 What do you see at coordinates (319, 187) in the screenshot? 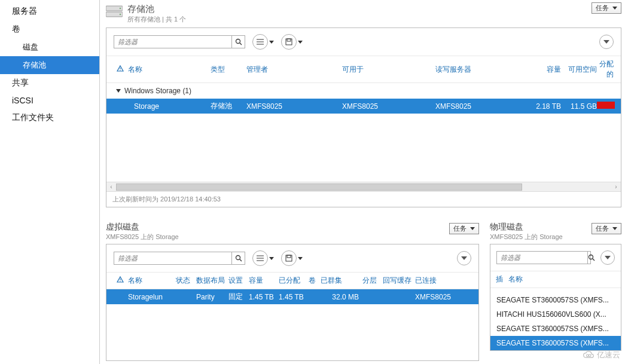
I see `scroll-thumb` at bounding box center [319, 187].